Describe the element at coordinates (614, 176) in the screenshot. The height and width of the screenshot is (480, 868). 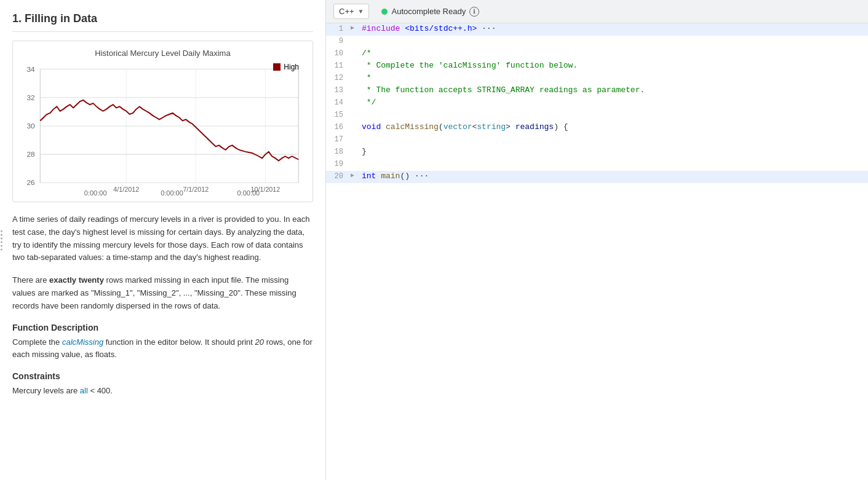
I see `line-content-20: int main() ···` at that location.